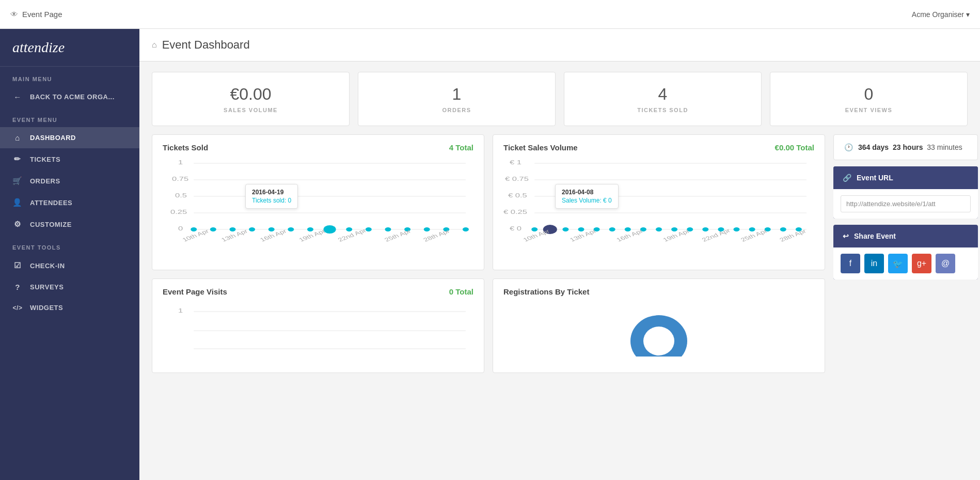 Image resolution: width=980 pixels, height=480 pixels. I want to click on sidebar-item-back: ← BACK TO ACME ORGA..., so click(70, 97).